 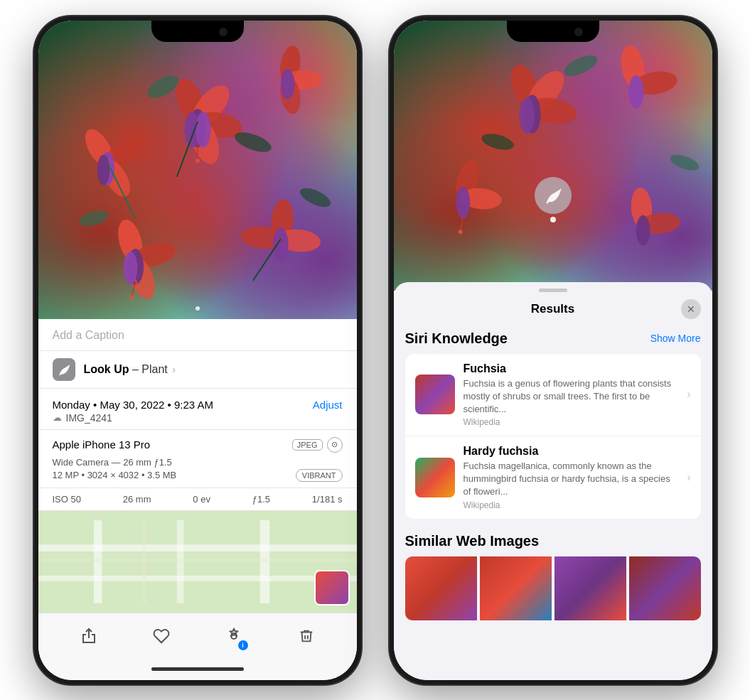 I want to click on exif-ev: 0 ev, so click(x=202, y=499).